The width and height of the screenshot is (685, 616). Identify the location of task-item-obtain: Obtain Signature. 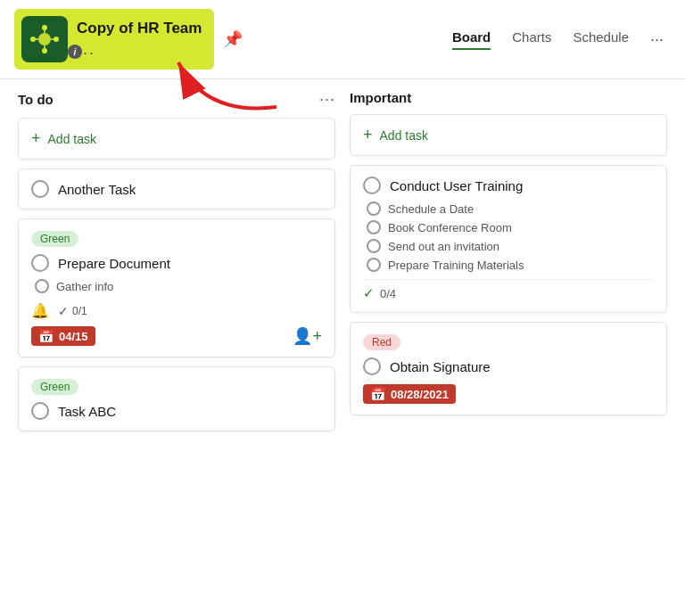
(508, 366).